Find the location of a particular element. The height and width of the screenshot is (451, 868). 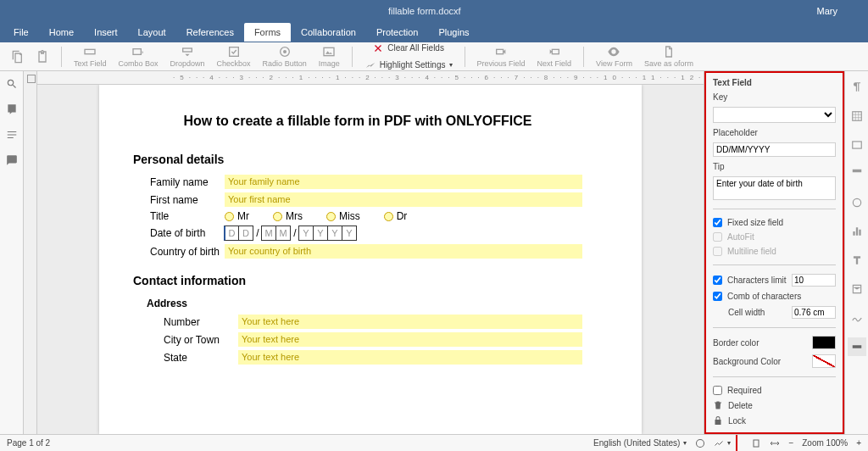

current-user: Mary is located at coordinates (827, 11).